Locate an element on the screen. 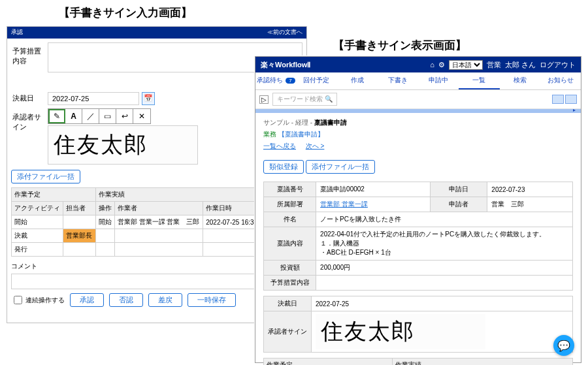  signature-canvas: 住友太郎 is located at coordinates (123, 145).